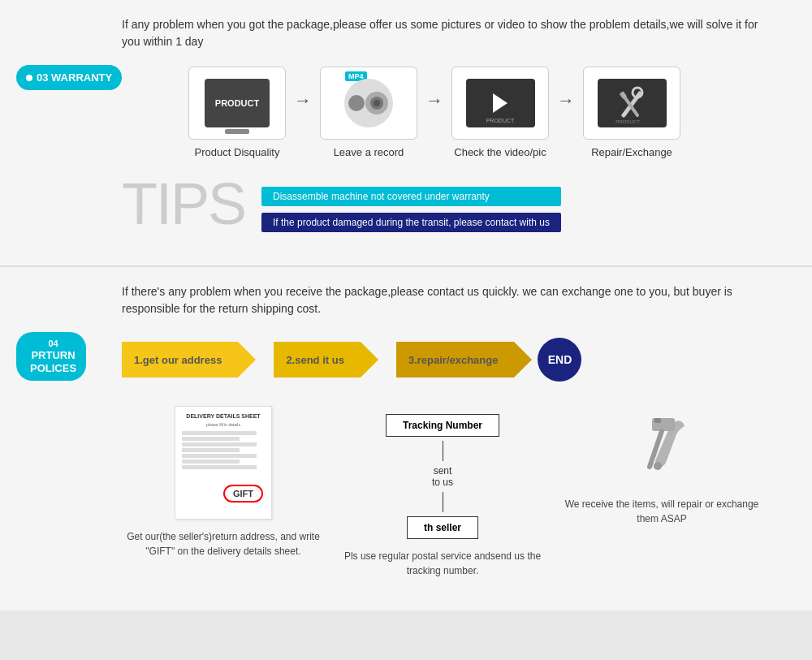 Image resolution: width=812 pixels, height=660 pixels. What do you see at coordinates (223, 492) in the screenshot?
I see `col-delivery: DELIVERY DETAILS SHEET please fill in de…` at bounding box center [223, 492].